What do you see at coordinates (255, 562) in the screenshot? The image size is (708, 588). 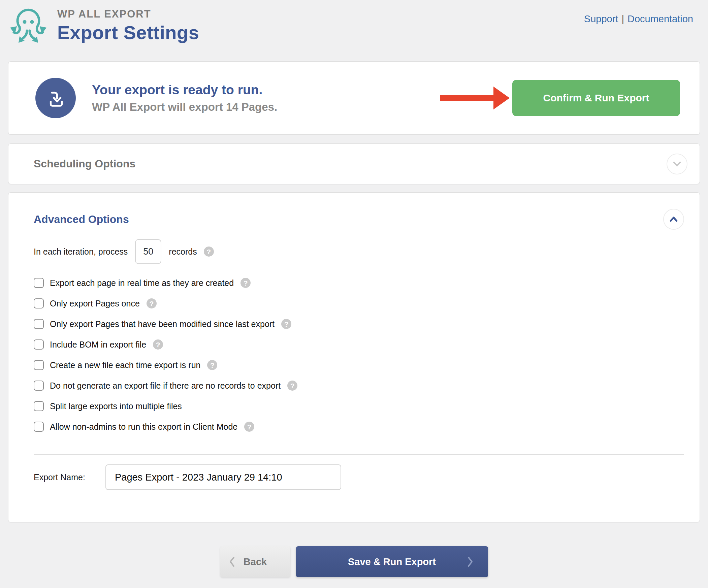 I see `back-button-label: Back` at bounding box center [255, 562].